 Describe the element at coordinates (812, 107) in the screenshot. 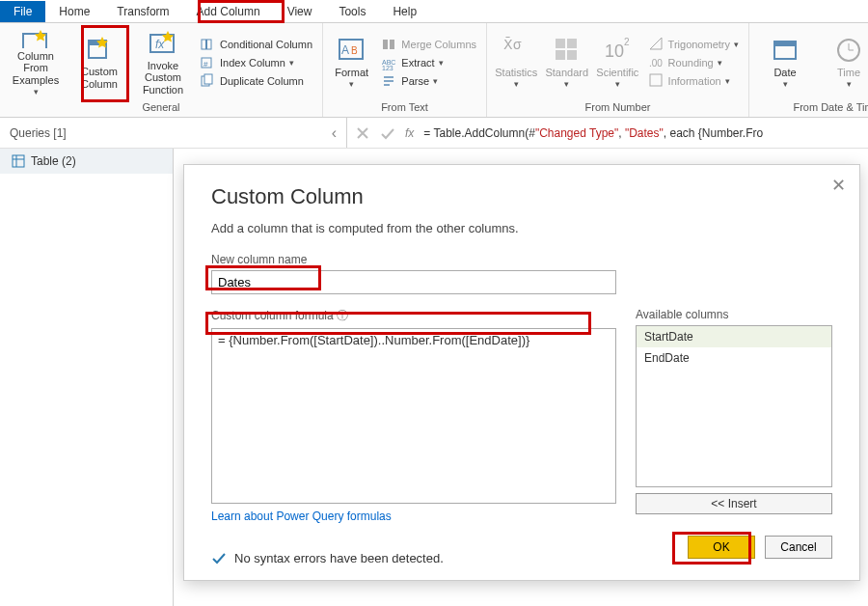

I see `from-datetime-group-label: From Date & Tim` at that location.